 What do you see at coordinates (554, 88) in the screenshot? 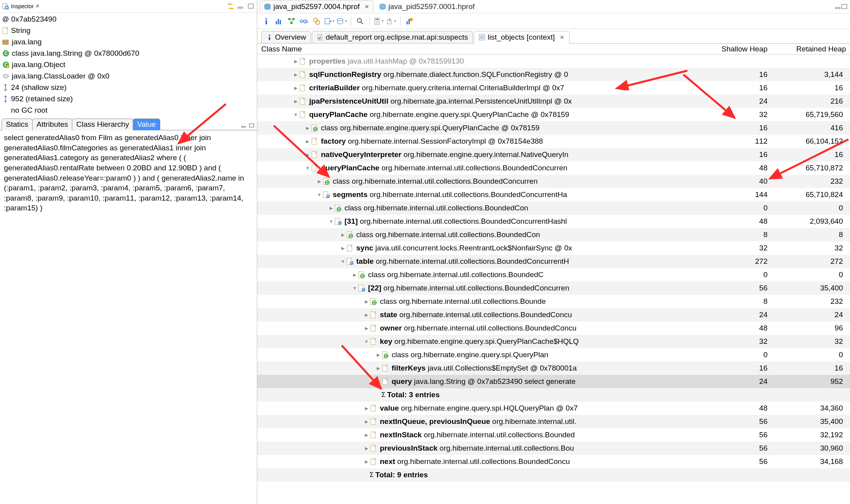
I see `table-row: ▶criteriaBuilder org.hibernate.query.cri…` at bounding box center [554, 88].